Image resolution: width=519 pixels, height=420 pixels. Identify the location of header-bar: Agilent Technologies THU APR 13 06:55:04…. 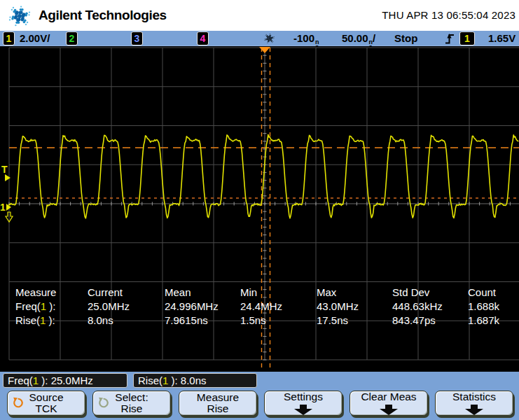
(259, 15).